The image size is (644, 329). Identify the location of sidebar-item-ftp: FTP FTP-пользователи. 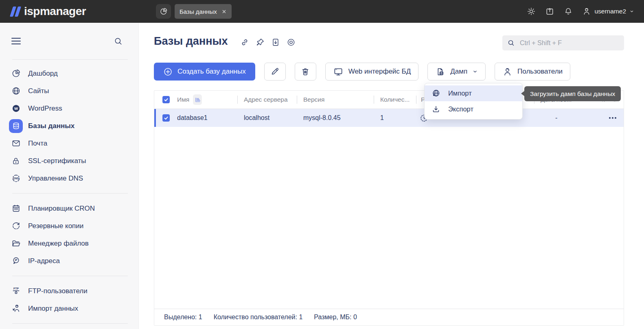
(69, 291).